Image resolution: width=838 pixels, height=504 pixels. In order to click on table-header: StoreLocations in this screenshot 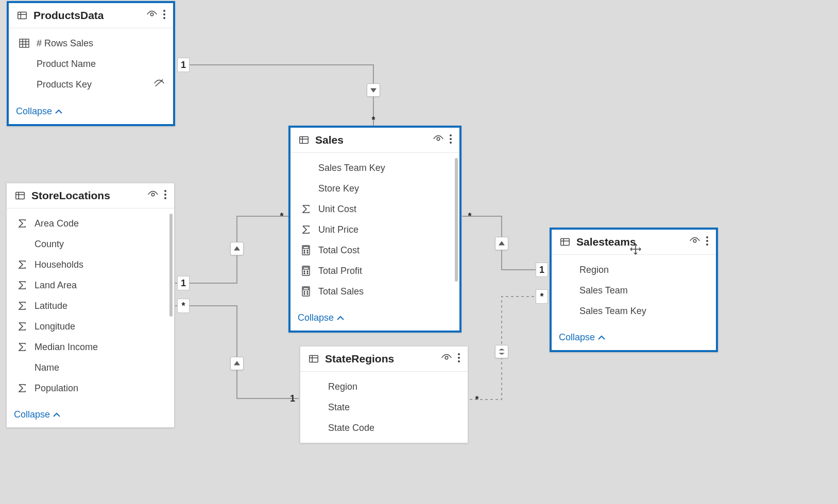, I will do `click(91, 196)`.